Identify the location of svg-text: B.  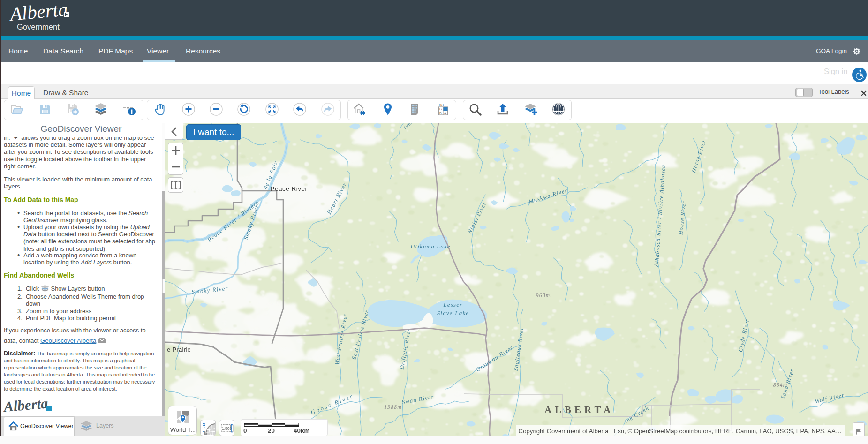
(441, 113).